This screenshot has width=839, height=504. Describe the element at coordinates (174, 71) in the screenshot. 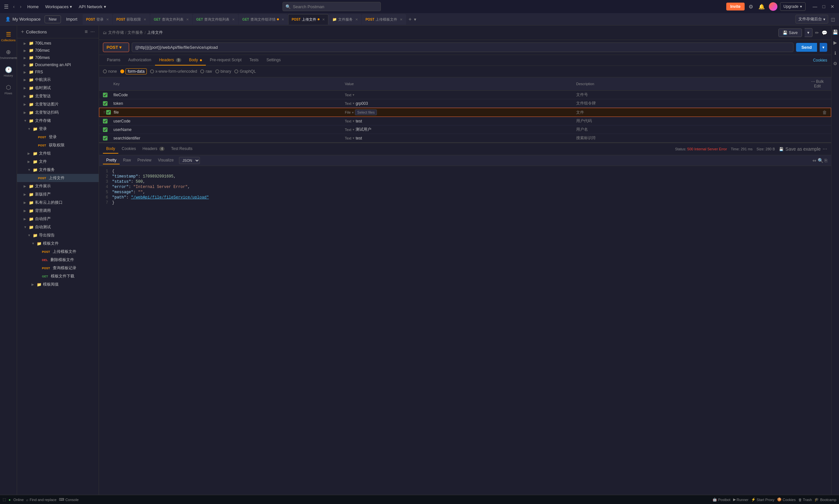

I see `radio-urlencoded: x-www-form-urlencoded` at that location.